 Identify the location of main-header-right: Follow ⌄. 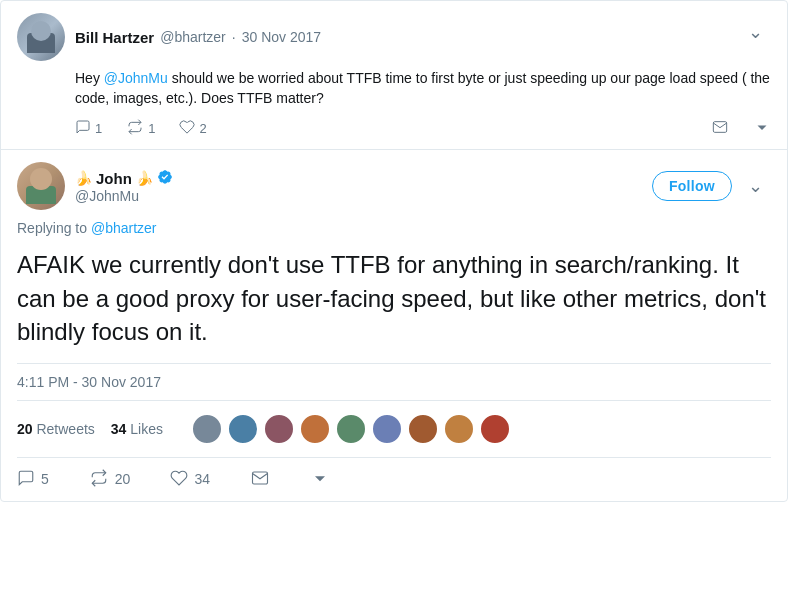
(712, 186).